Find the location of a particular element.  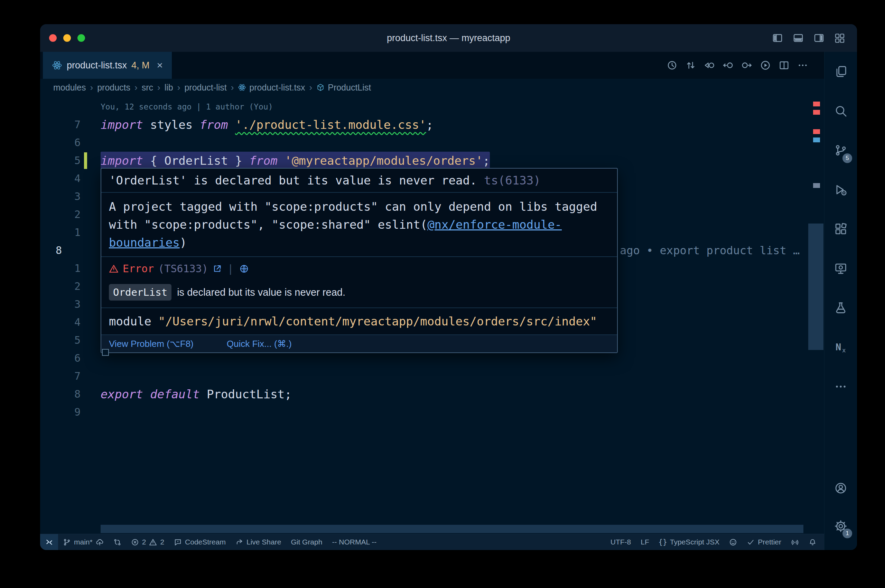

status-broadcast is located at coordinates (795, 542).